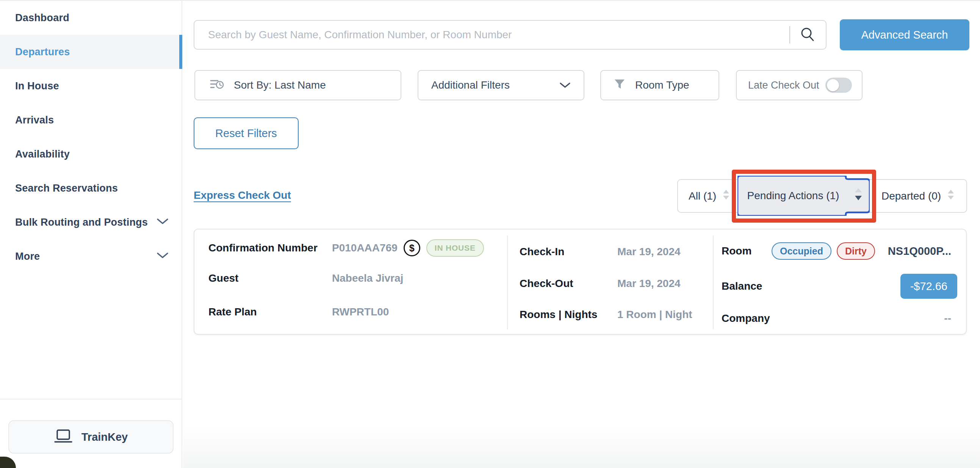 The width and height of the screenshot is (980, 468). What do you see at coordinates (365, 248) in the screenshot?
I see `confirmation-number-value: P010AAA769` at bounding box center [365, 248].